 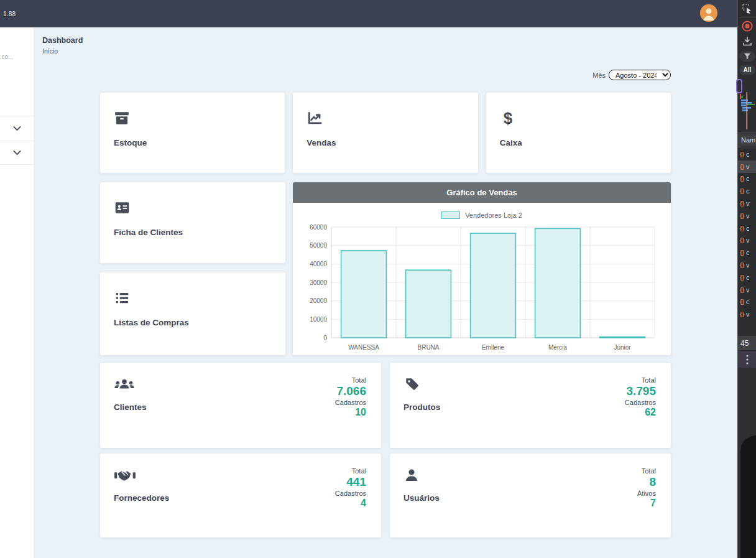 I want to click on nav-card-label: Listas de Compras, so click(x=193, y=322).